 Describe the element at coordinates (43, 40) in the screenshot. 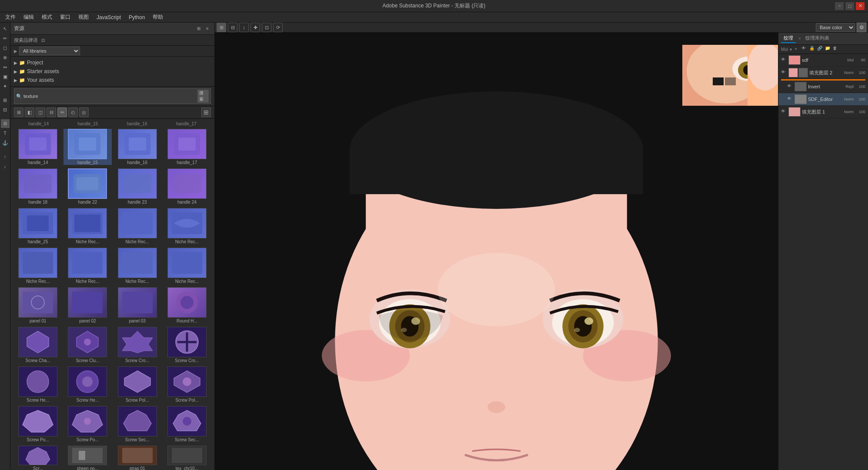

I see `filter-toggle-icon: ⊡` at that location.